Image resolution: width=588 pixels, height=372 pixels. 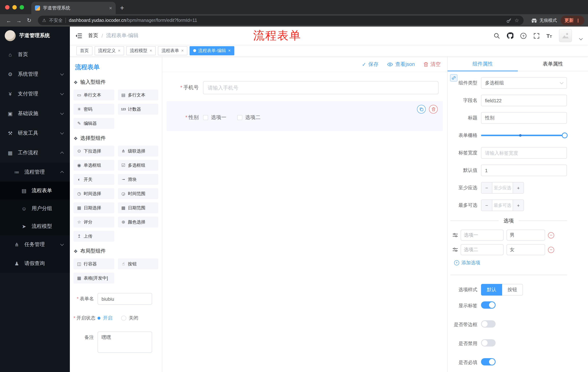 What do you see at coordinates (74, 8) in the screenshot?
I see `browser-tab: 芋道管理系统 ×` at bounding box center [74, 8].